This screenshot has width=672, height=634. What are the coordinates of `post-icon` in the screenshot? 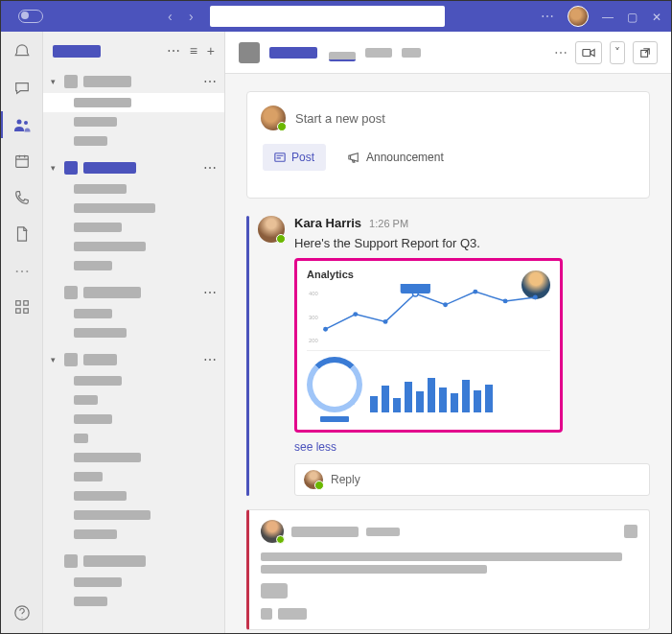 It's located at (280, 157).